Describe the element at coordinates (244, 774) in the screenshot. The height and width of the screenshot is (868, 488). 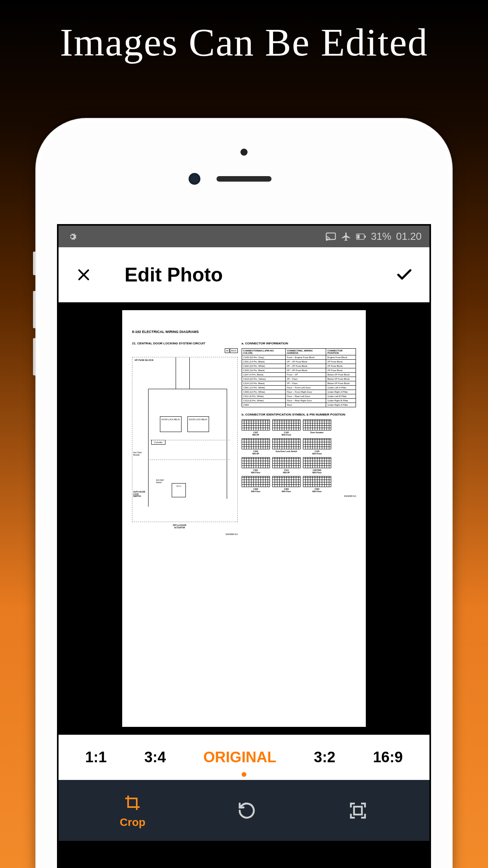
I see `active-ratio-indicator` at that location.